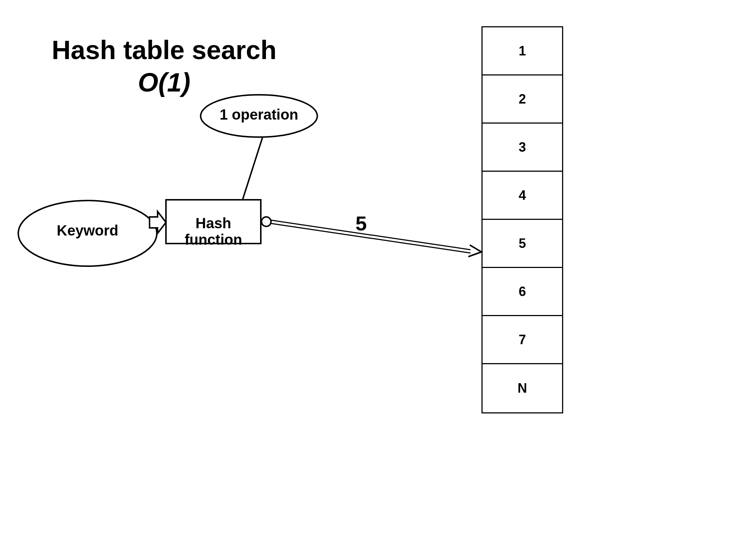 Image resolution: width=747 pixels, height=560 pixels. Describe the element at coordinates (252, 168) in the screenshot. I see `connector-operation-to-hashfn` at that location.